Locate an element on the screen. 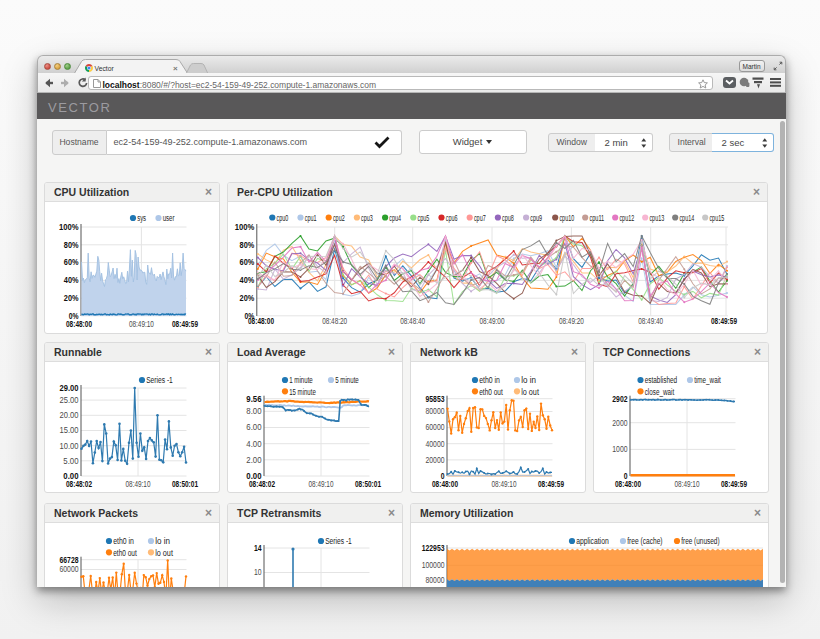 The image size is (820, 639). svg-text: 08:49:40 is located at coordinates (650, 321).